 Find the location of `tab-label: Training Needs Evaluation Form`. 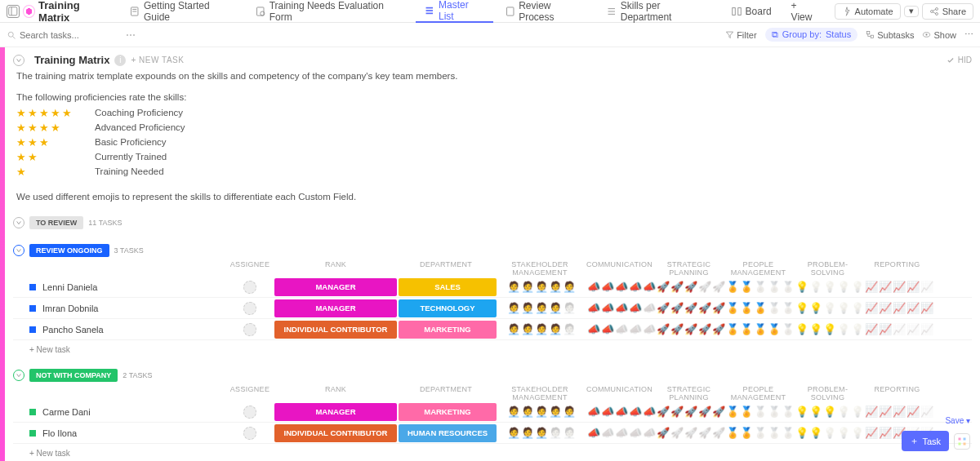

tab-label: Training Needs Evaluation Form is located at coordinates (337, 11).